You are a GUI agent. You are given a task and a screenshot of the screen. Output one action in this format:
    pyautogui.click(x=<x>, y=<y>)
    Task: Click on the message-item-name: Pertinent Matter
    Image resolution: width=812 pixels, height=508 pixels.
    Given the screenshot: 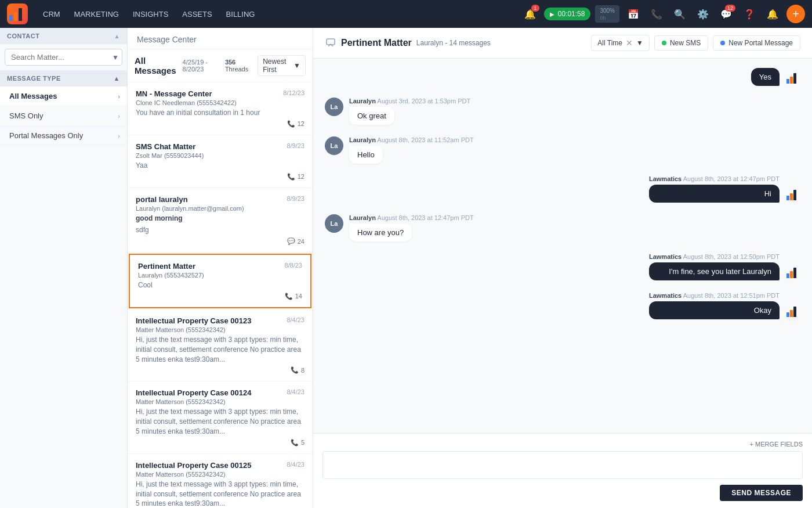 What is the action you would take?
    pyautogui.click(x=167, y=266)
    